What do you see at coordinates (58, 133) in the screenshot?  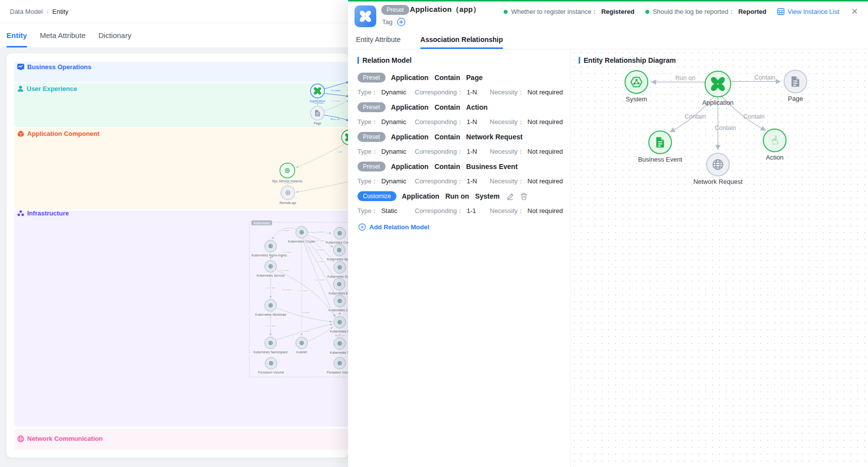 I see `section-label-application-component: Application Component` at bounding box center [58, 133].